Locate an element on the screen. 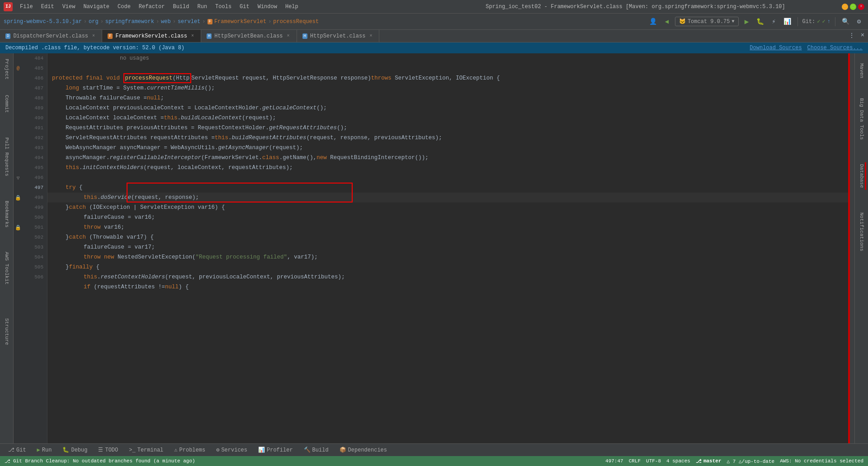 The height and width of the screenshot is (466, 868). services-bottom-icon: ⚙ is located at coordinates (218, 450).